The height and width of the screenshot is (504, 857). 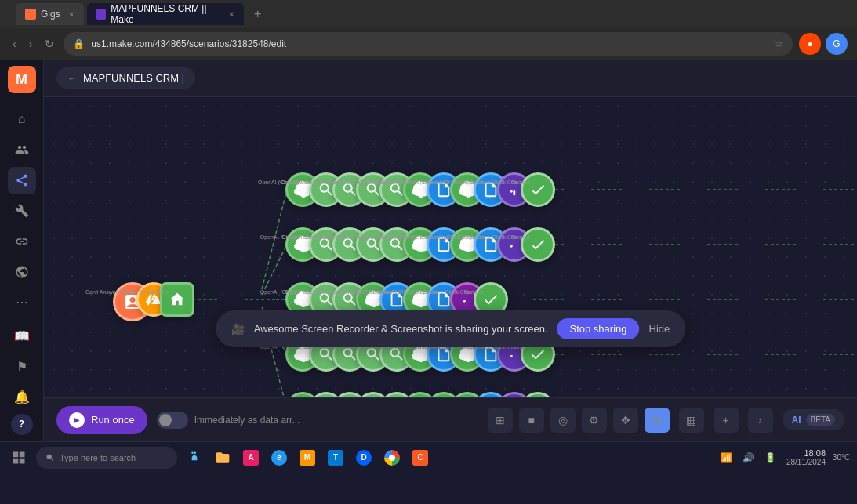 I want to click on top-bar: ← MAPFUNNELS CRM |, so click(x=450, y=78).